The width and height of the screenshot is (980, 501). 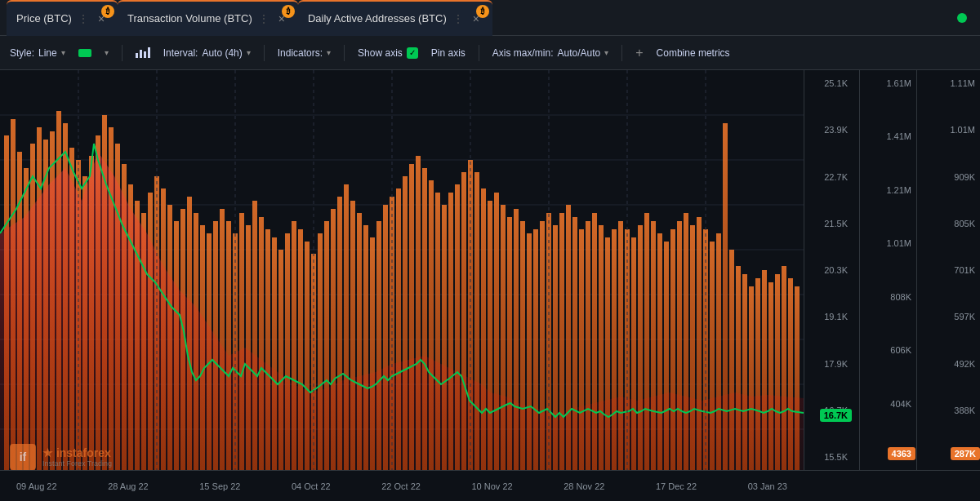 I want to click on y-vol-label-4: 1.01M, so click(x=889, y=243).